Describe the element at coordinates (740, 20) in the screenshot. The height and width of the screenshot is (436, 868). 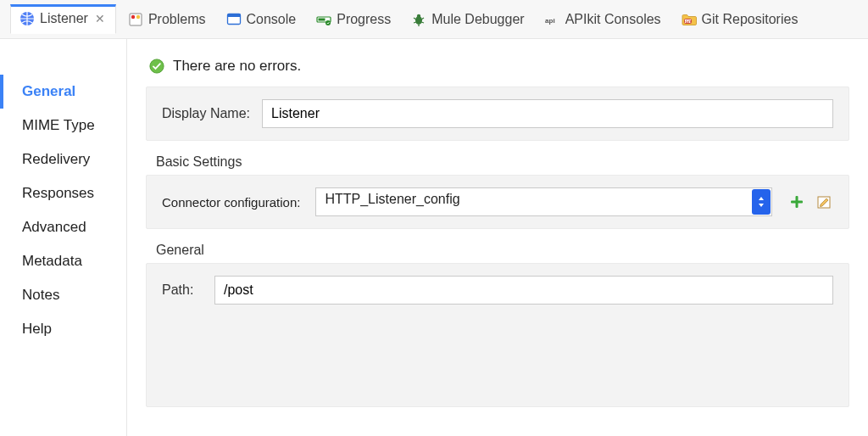
I see `tab-git-repositories: GIT Git Repositories` at that location.